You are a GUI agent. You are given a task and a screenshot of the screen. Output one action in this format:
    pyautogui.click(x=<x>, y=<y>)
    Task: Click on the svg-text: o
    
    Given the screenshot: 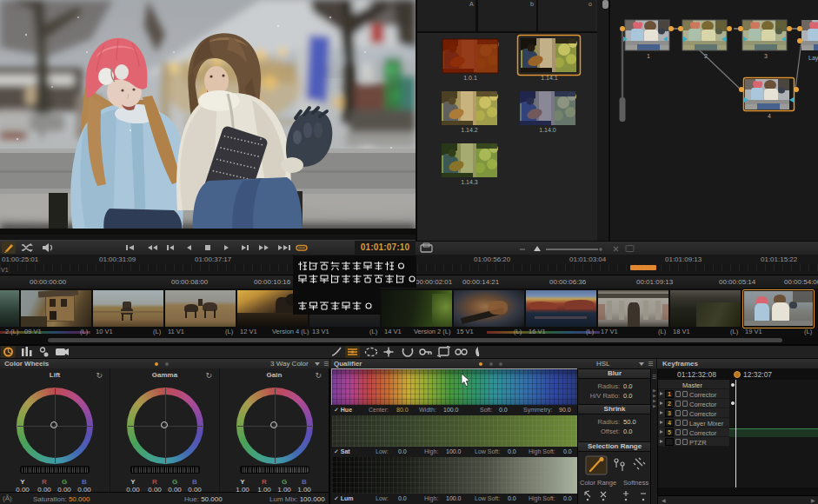 What is the action you would take?
    pyautogui.click(x=590, y=3)
    